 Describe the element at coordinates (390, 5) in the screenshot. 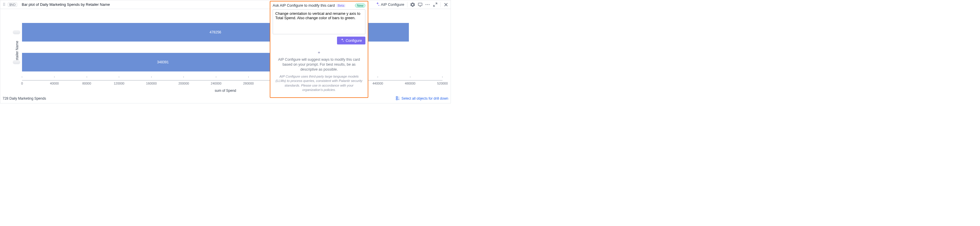

I see `aip-configure-button: AIP Configure` at that location.